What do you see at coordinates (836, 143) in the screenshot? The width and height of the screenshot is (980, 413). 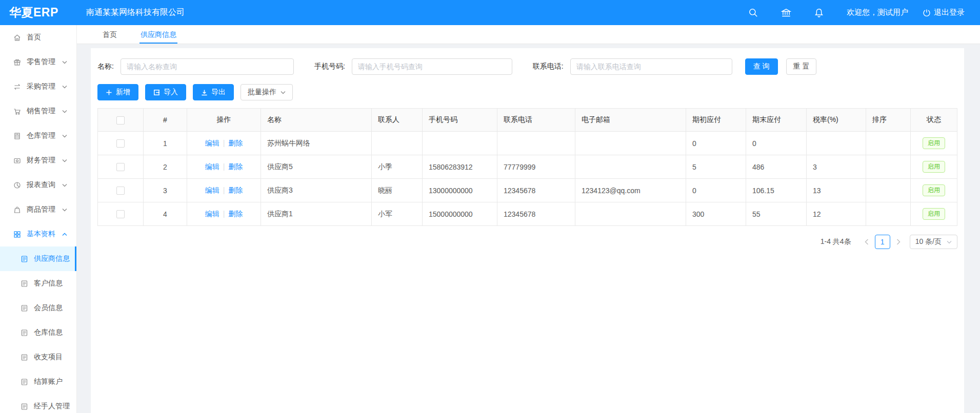 I see `cell-tax-rate` at bounding box center [836, 143].